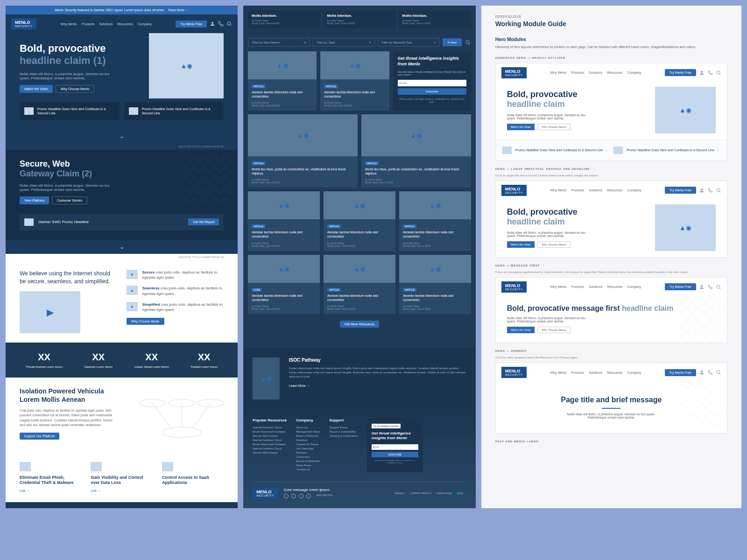 The width and height of the screenshot is (747, 560). I want to click on footer-link: Management Team, so click(308, 432).